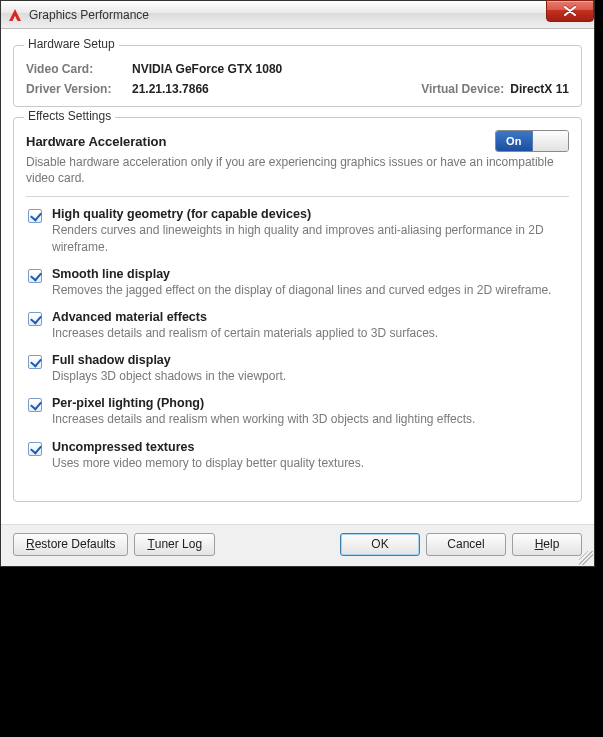 The image size is (603, 737). What do you see at coordinates (586, 558) in the screenshot?
I see `resize-grip` at bounding box center [586, 558].